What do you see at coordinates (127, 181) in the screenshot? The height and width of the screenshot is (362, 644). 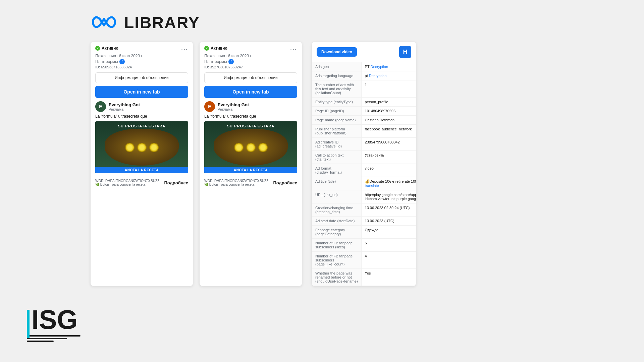 I see `footer-domain-buzz-1: WORLDHEALTHORGANIZATION70.BUZZ` at bounding box center [127, 181].